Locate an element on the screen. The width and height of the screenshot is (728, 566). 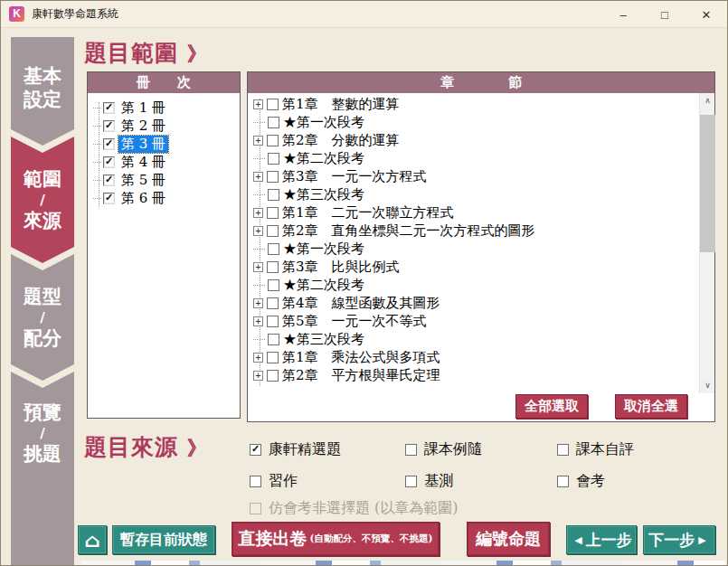
source-option-workbook: 習作 is located at coordinates (273, 481).